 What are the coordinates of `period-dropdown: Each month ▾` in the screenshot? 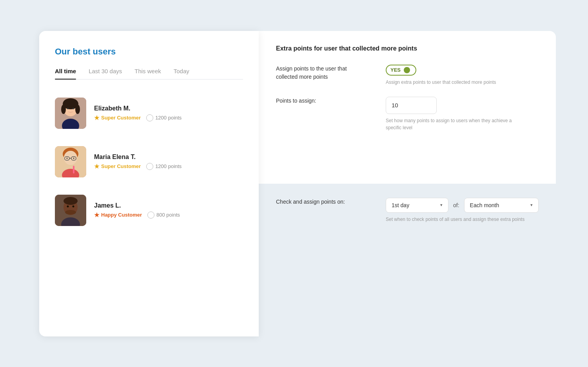 It's located at (501, 205).